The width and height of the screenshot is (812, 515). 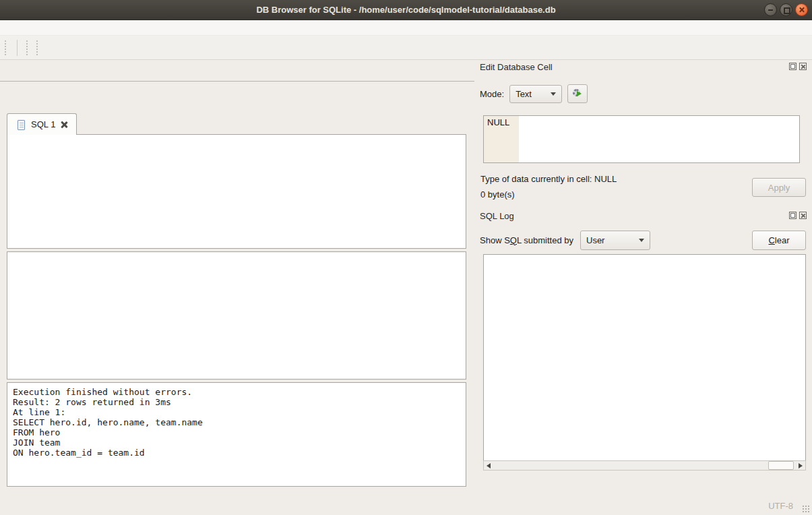 What do you see at coordinates (406, 9) in the screenshot?
I see `window-title: DB Browser for SQLite - /home/user/code/…` at bounding box center [406, 9].